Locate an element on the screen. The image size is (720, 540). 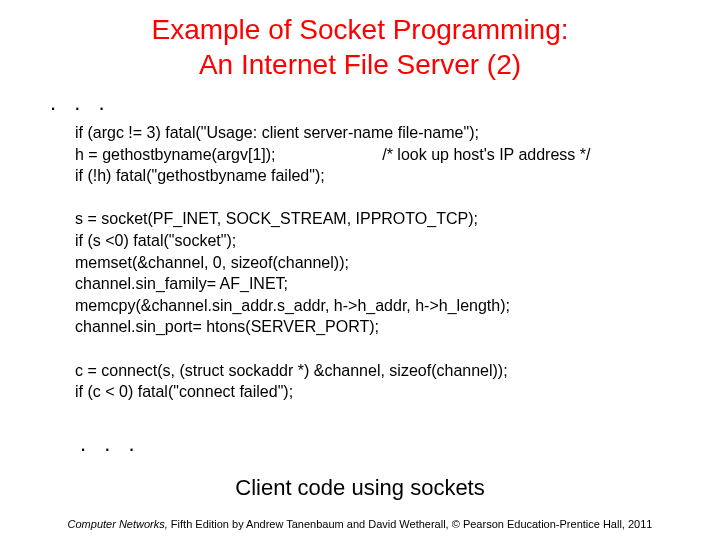
ellipsis-top: . . . is located at coordinates (385, 103).